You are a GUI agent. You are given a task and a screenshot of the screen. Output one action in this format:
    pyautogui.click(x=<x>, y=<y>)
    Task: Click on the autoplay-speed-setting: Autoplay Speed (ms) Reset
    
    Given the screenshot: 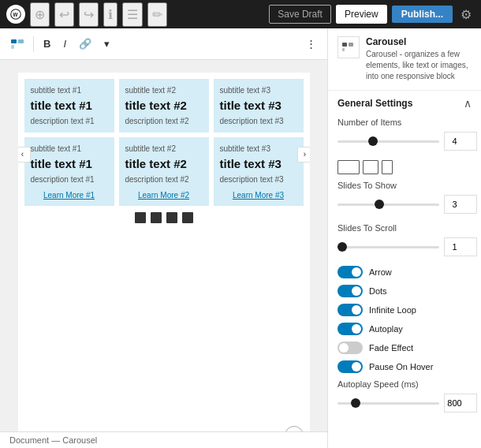 What is the action you would take?
    pyautogui.click(x=405, y=396)
    